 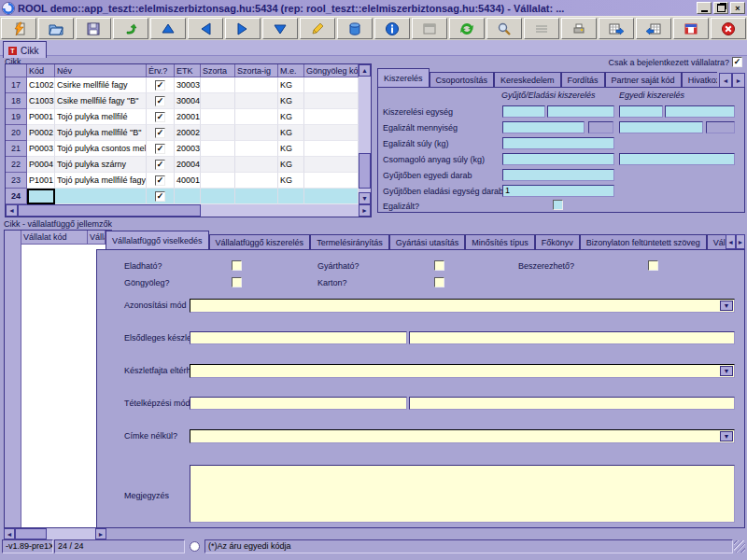 What do you see at coordinates (161, 71) in the screenshot?
I see `column-header-érv: Érv.?` at bounding box center [161, 71].